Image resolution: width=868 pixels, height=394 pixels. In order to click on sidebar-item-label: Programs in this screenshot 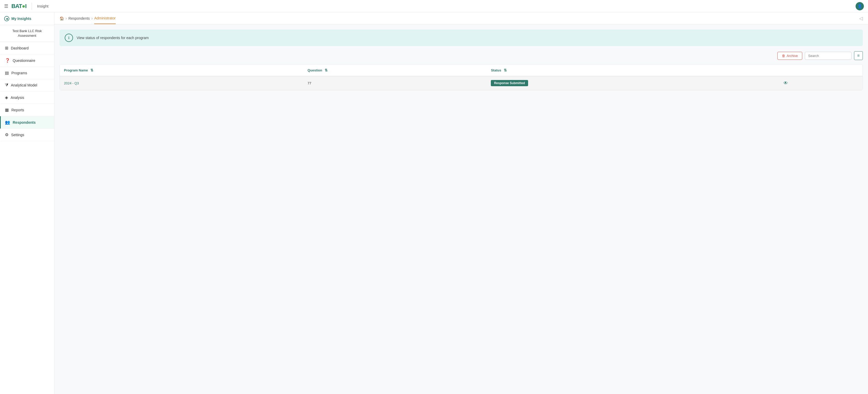, I will do `click(20, 73)`.